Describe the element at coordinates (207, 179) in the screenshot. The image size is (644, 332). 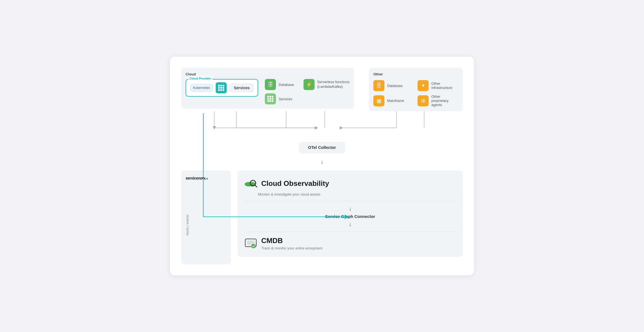
I see `sn-dot` at that location.